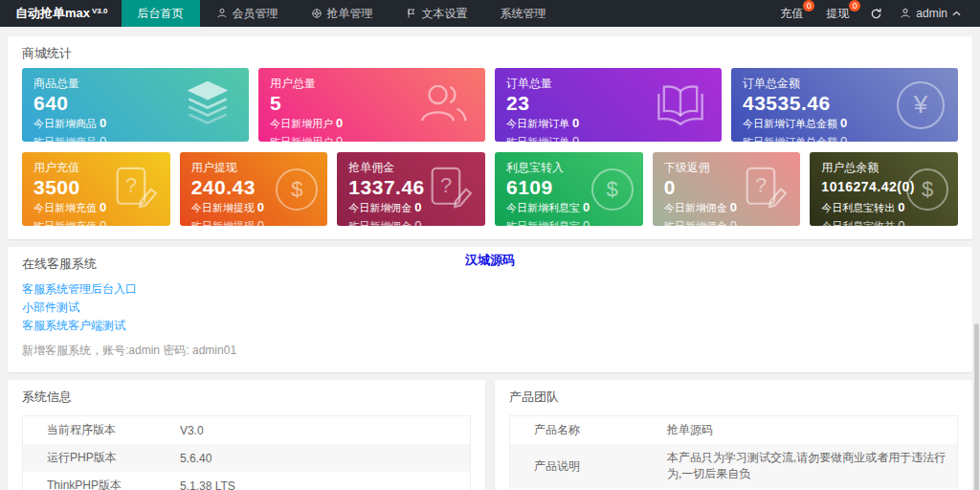  I want to click on stat-card-抢单佣金: 抢单佣金1337.46今日新增佣金0昨日新增佣金0?, so click(412, 189).